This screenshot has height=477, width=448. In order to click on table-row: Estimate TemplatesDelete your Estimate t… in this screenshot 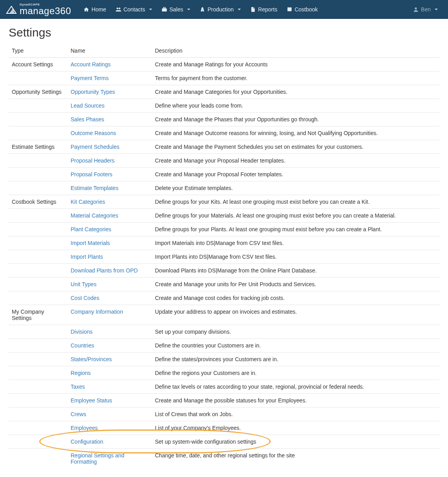, I will do `click(224, 188)`.